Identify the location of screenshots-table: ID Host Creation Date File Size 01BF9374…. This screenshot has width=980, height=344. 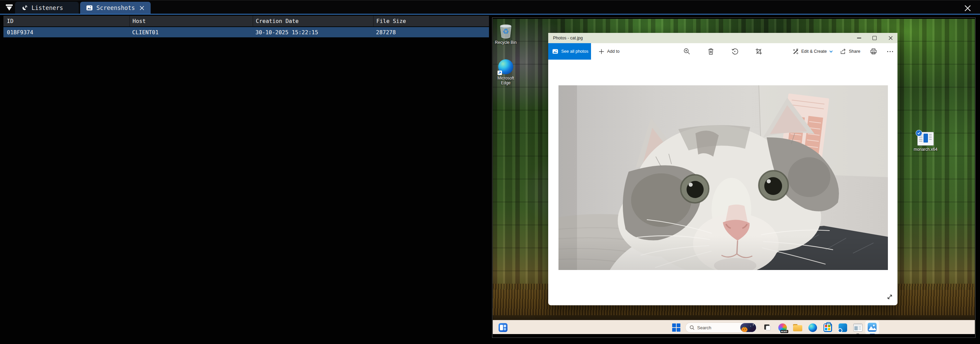
(246, 27).